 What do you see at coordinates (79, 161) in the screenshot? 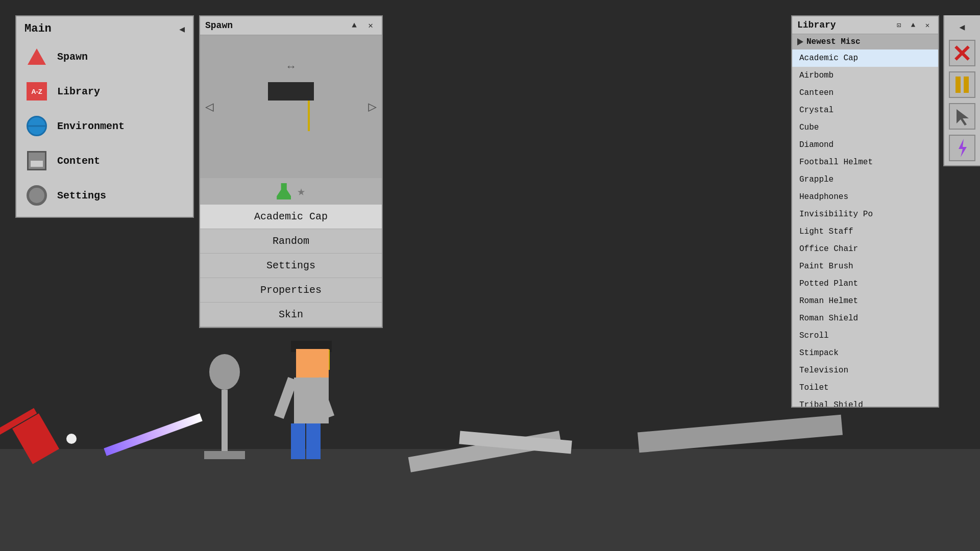
I see `sidebar-item-content-label: Content` at bounding box center [79, 161].